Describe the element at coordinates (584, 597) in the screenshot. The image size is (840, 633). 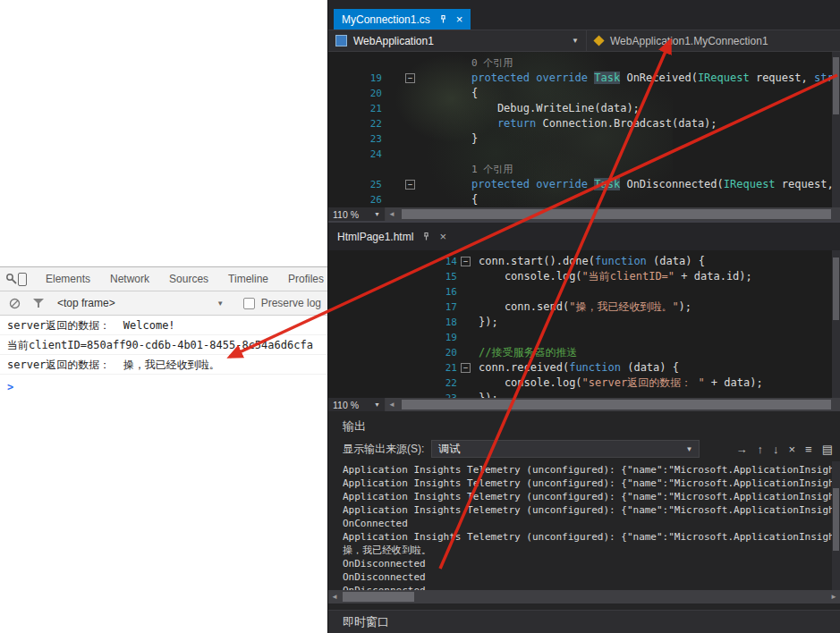
I see `output-horizontal-scrollbar: ◄ ►` at that location.